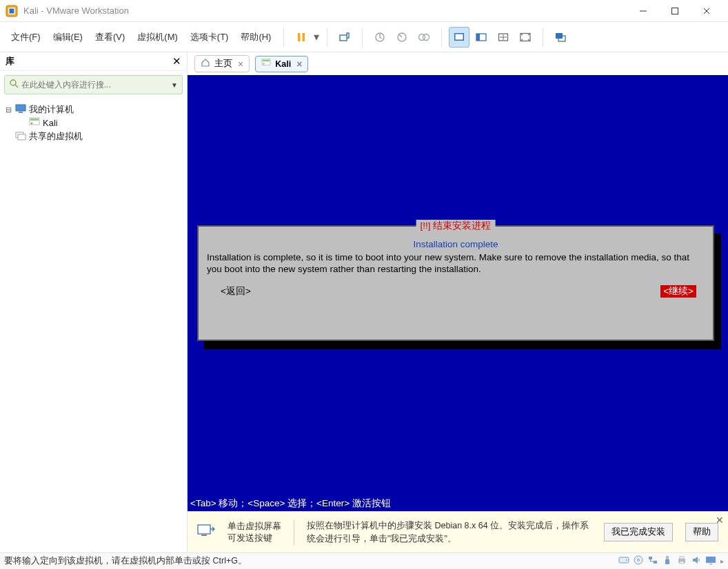  What do you see at coordinates (402, 37) in the screenshot?
I see `snapshot-revert-button` at bounding box center [402, 37].